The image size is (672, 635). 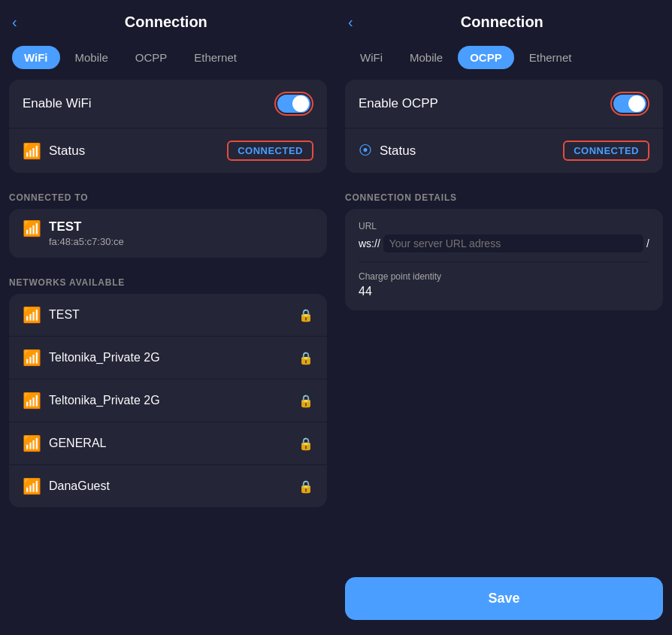 I want to click on left-tab-wifi: WiFi, so click(x=36, y=57).